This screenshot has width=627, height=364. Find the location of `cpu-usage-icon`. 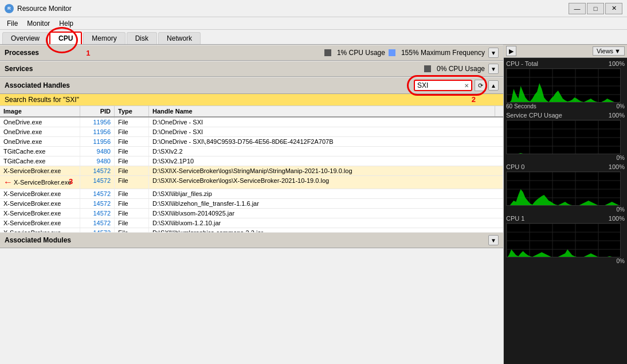

cpu-usage-icon is located at coordinates (328, 53).